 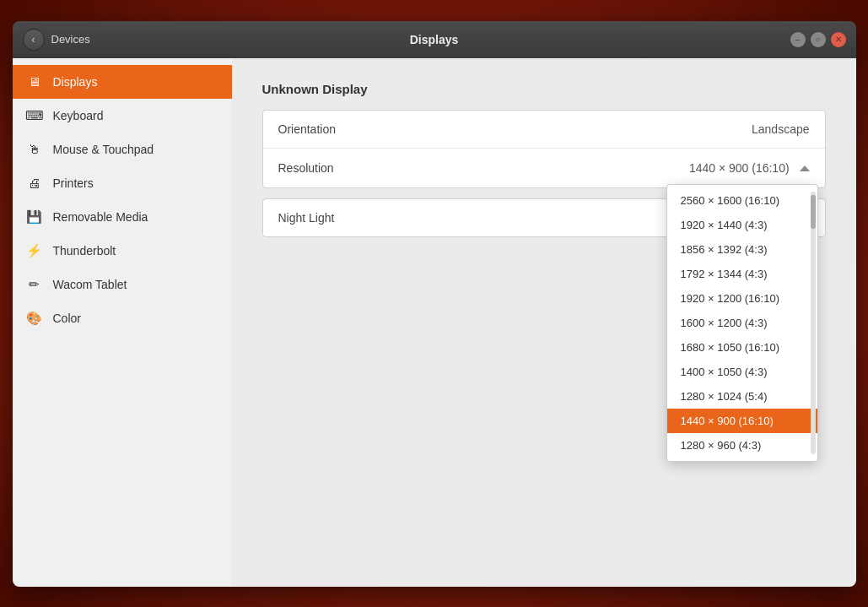 What do you see at coordinates (122, 183) in the screenshot?
I see `sidebar-item-printers: 🖨 Printers` at bounding box center [122, 183].